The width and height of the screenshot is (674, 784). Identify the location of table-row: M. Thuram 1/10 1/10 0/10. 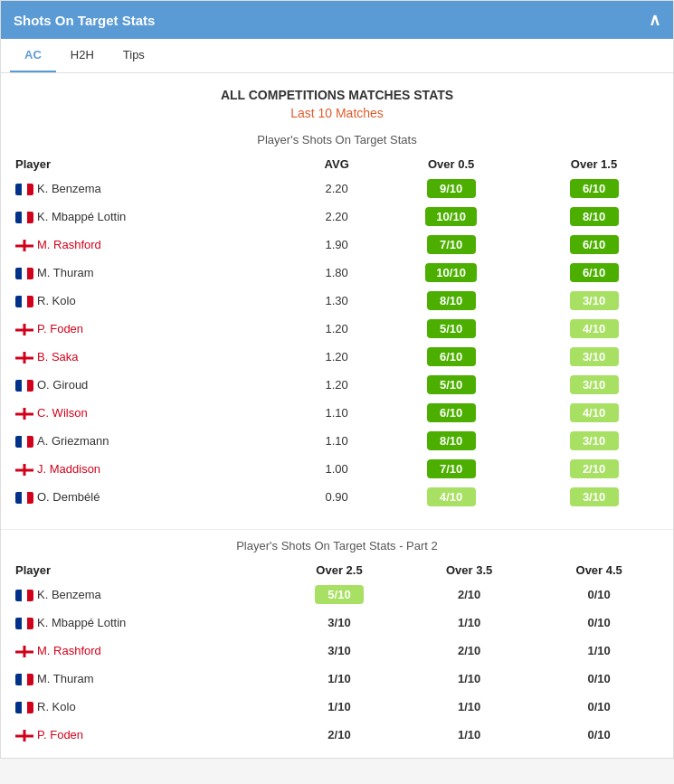
(337, 678).